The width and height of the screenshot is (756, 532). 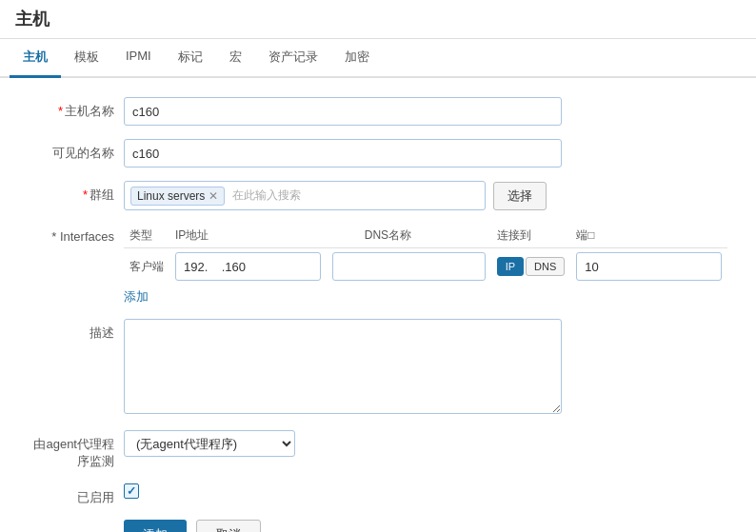 I want to click on checkbox-check-icon: ✓, so click(x=131, y=491).